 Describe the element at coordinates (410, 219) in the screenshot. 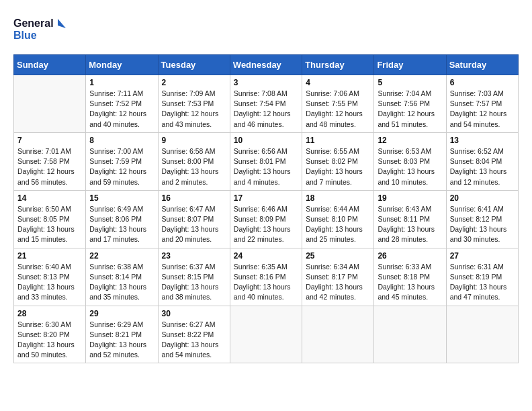

I see `calendar-cell: 19Sunrise: 6:43 AMSunset: 8:11 PMDayligh…` at that location.